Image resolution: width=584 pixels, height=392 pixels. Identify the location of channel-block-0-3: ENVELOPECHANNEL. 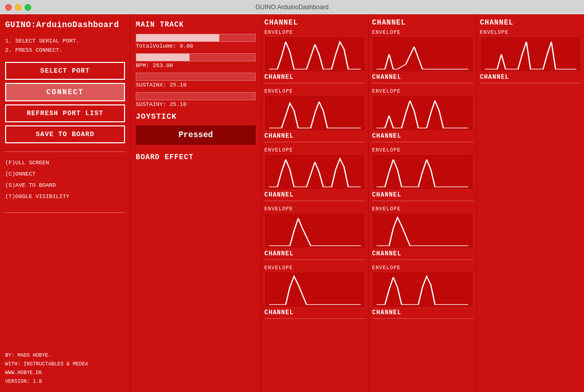
(315, 233).